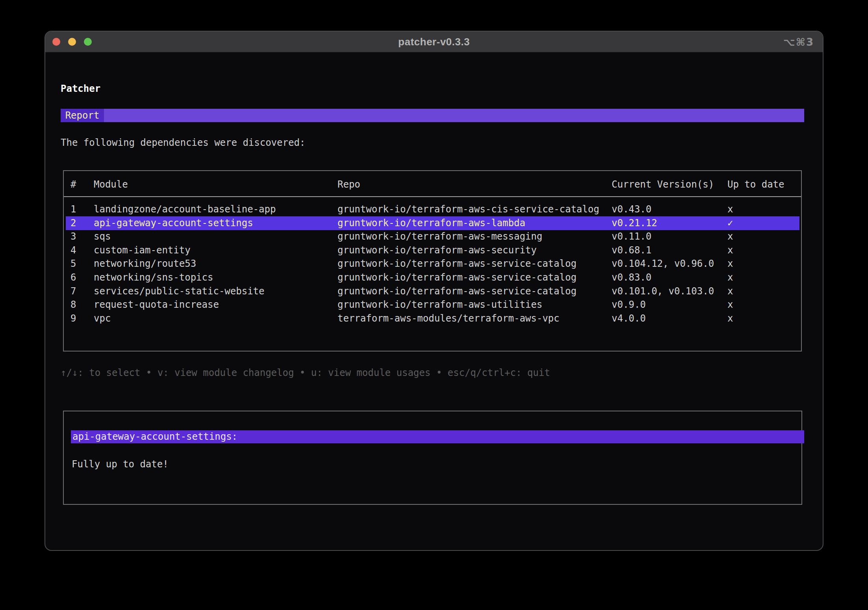  Describe the element at coordinates (120, 464) in the screenshot. I see `module-detail-body: Fully up to date!` at that location.